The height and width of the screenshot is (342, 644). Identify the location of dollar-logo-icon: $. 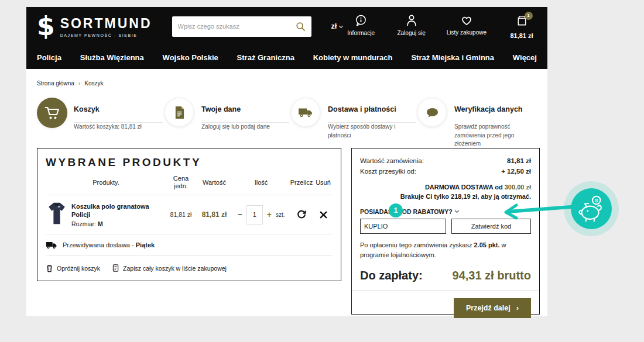
(46, 26).